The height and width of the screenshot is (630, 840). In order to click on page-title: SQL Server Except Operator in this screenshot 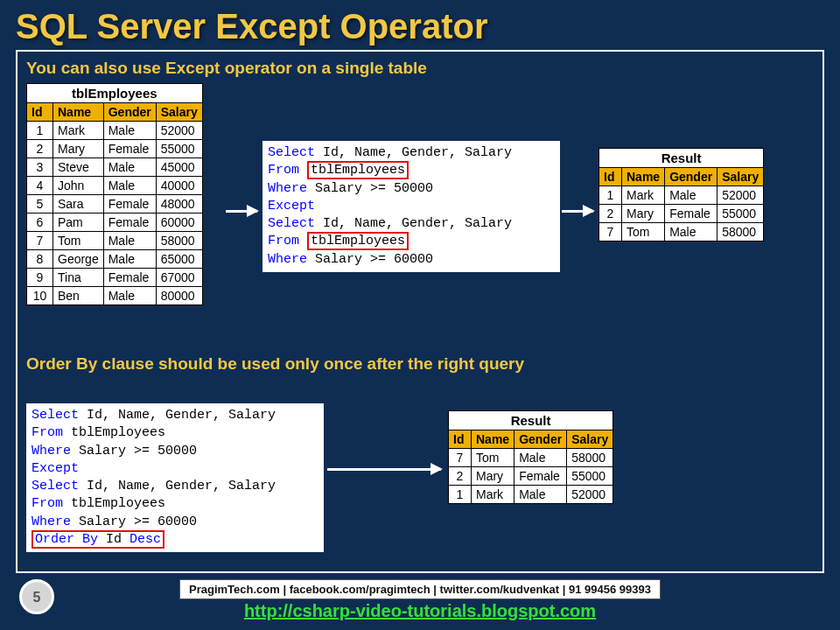, I will do `click(420, 24)`.